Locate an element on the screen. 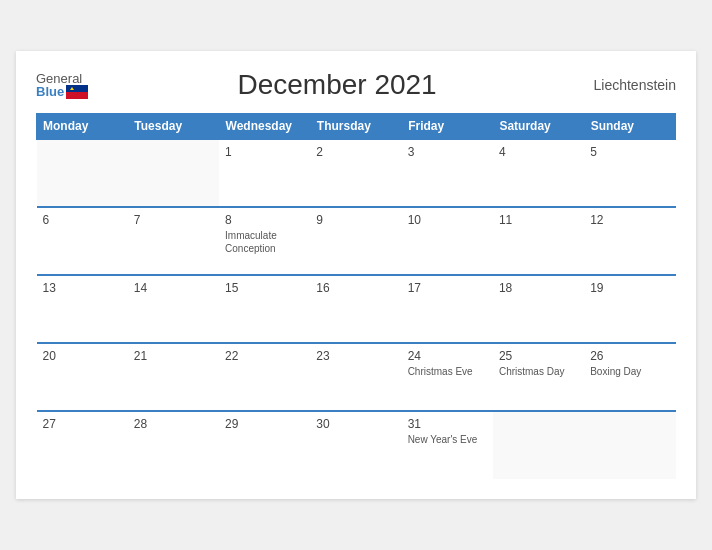  cell-date: 29 is located at coordinates (264, 424).